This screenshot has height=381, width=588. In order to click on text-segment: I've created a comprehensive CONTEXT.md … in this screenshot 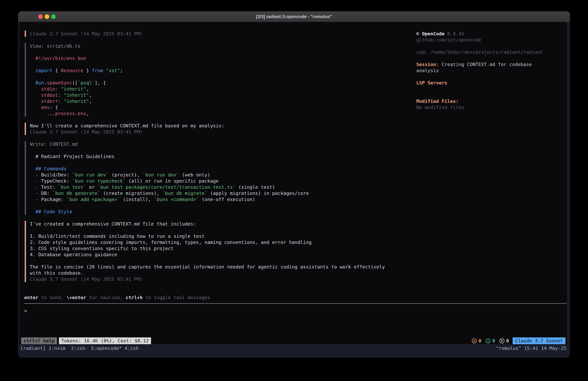, I will do `click(113, 224)`.